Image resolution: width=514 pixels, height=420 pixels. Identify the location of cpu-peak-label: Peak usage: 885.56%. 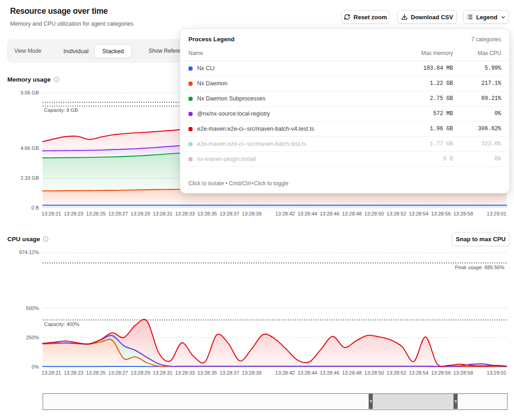
(480, 267).